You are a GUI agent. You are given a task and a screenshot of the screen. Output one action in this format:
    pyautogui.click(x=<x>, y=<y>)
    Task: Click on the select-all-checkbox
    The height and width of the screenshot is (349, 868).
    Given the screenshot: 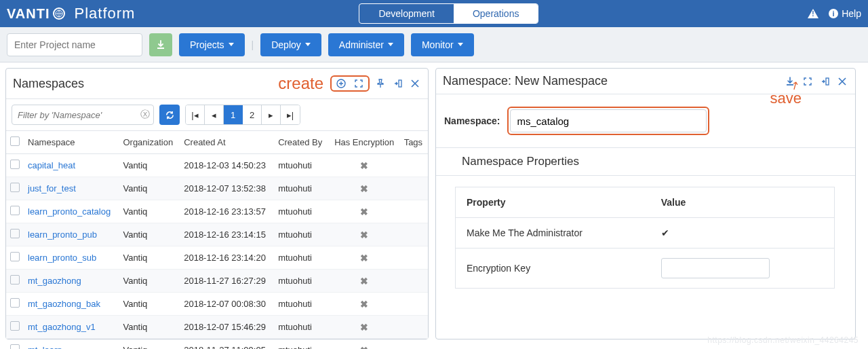 What is the action you would take?
    pyautogui.click(x=15, y=141)
    